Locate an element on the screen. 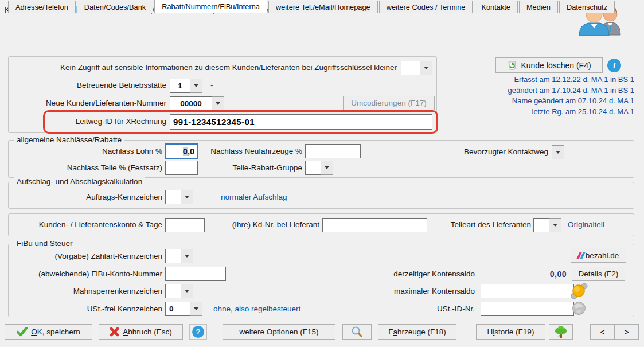 Image resolution: width=644 pixels, height=347 pixels. konto-tage-label: Kunden- / Lieferantenskonto & Tage is located at coordinates (81, 225).